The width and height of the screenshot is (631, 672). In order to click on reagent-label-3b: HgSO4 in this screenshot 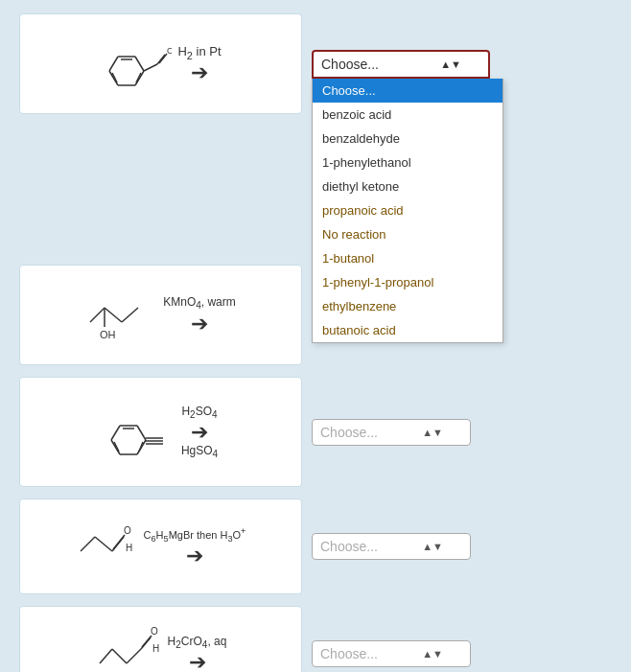, I will do `click(199, 452)`.